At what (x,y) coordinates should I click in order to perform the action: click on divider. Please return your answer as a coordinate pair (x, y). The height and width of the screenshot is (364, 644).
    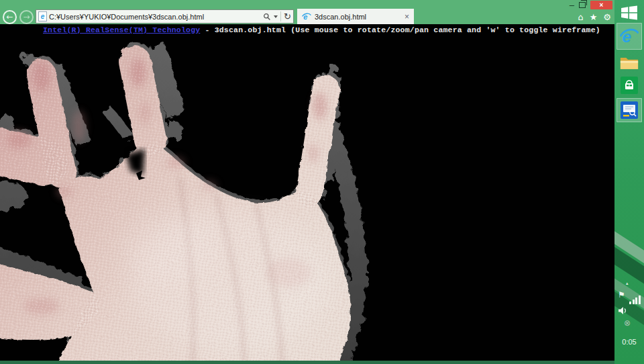
    Looking at the image, I should click on (280, 16).